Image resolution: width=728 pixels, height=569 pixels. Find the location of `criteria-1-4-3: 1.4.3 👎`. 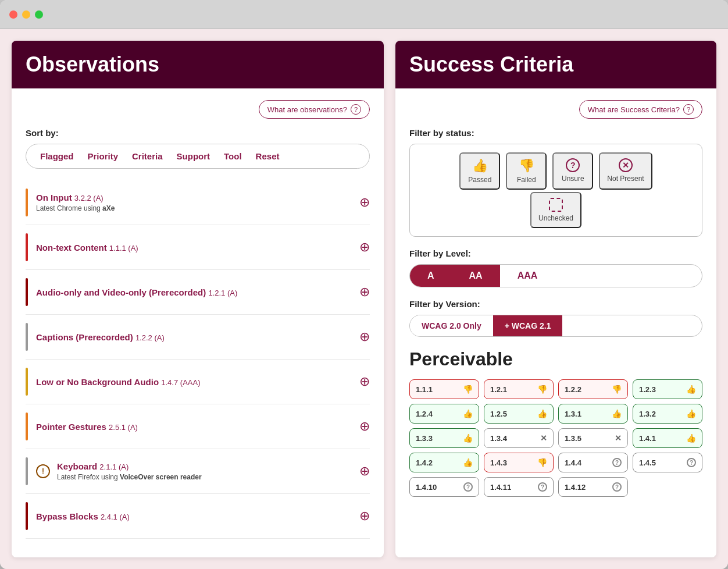

criteria-1-4-3: 1.4.3 👎 is located at coordinates (519, 463).